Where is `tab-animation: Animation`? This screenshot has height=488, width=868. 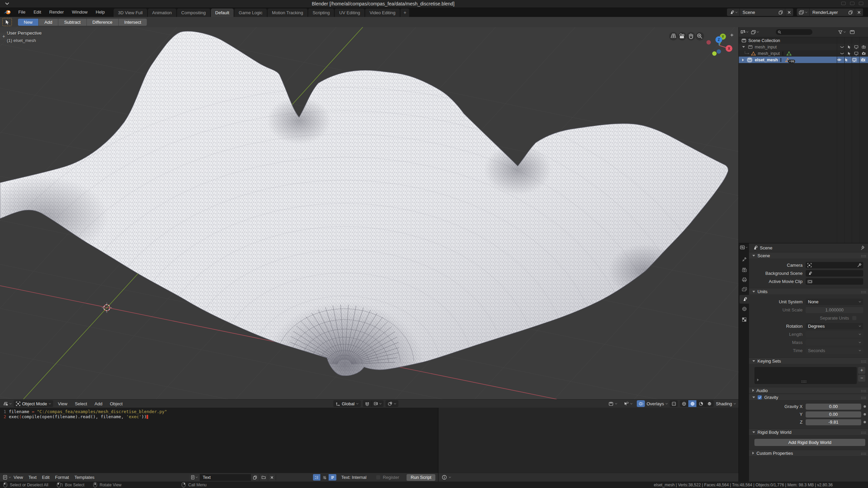 tab-animation: Animation is located at coordinates (162, 13).